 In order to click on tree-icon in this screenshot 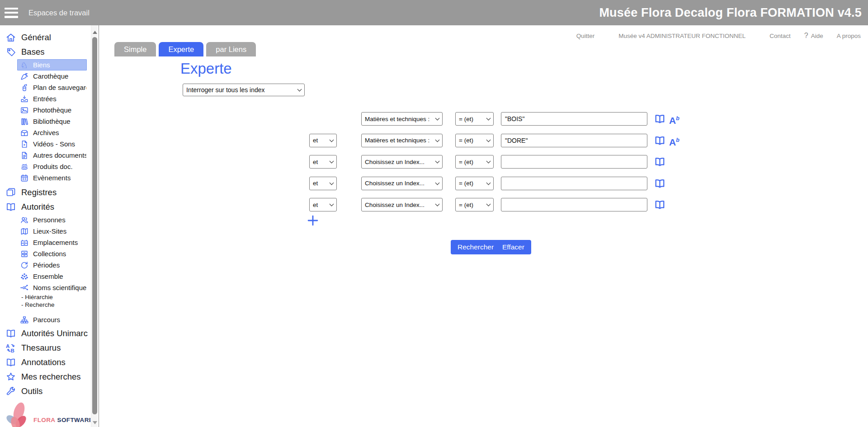, I will do `click(24, 320)`.